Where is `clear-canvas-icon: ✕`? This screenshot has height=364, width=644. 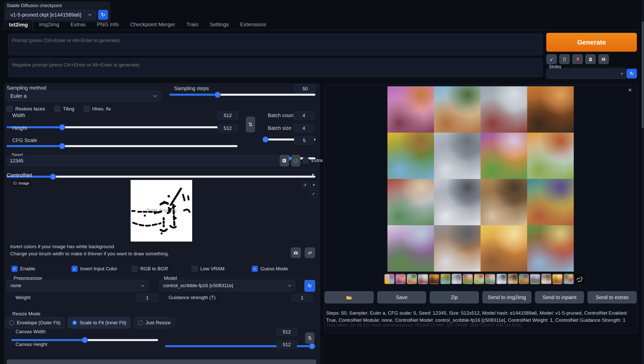 clear-canvas-icon: ✕ is located at coordinates (314, 185).